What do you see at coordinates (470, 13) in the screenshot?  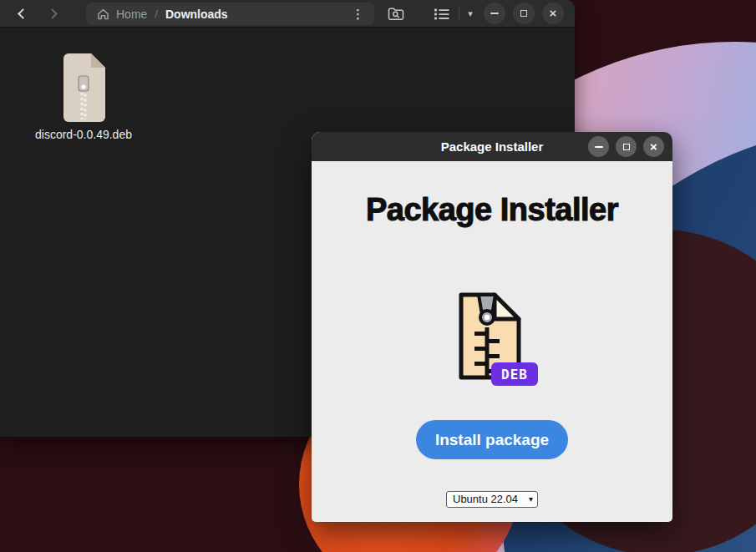 I see `view-options-dropdown: ▾` at bounding box center [470, 13].